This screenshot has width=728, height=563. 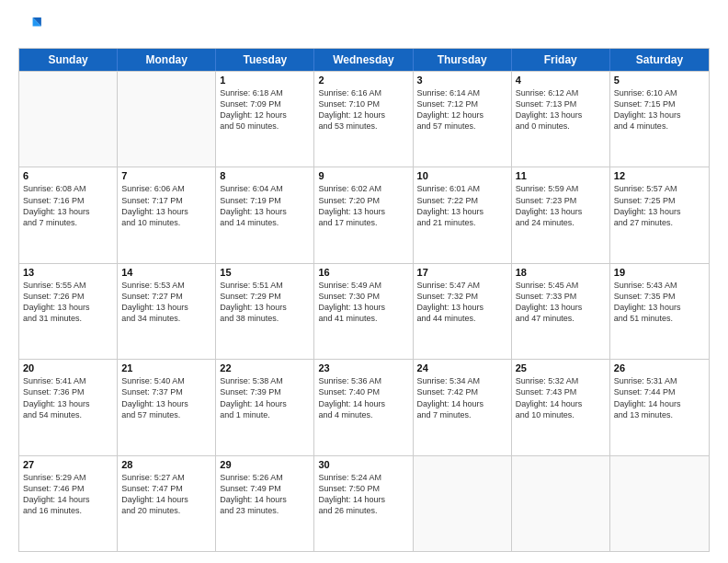 What do you see at coordinates (364, 311) in the screenshot?
I see `cal-cell: 16Sunrise: 5:49 AM Sunset: 7:30 PM Dayli…` at bounding box center [364, 311].